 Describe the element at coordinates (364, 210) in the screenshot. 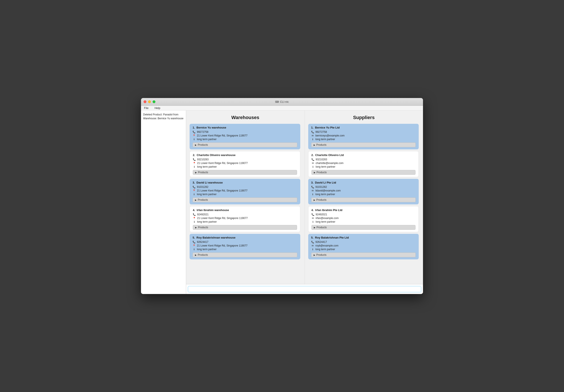

I see `supplier-name: 4. Irfan Ibrahim Pte Ltd` at that location.